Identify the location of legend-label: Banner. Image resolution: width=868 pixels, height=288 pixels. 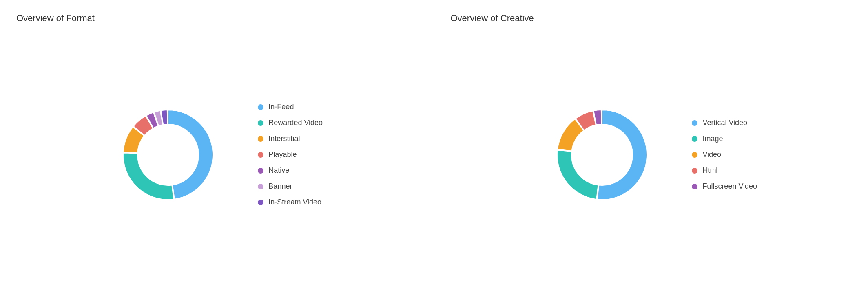
(280, 187).